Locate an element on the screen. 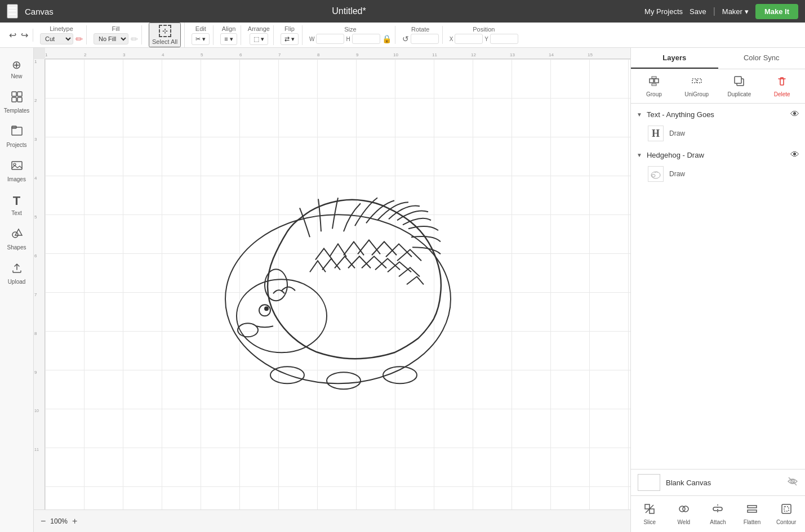 This screenshot has width=805, height=532. height-input is located at coordinates (366, 39).